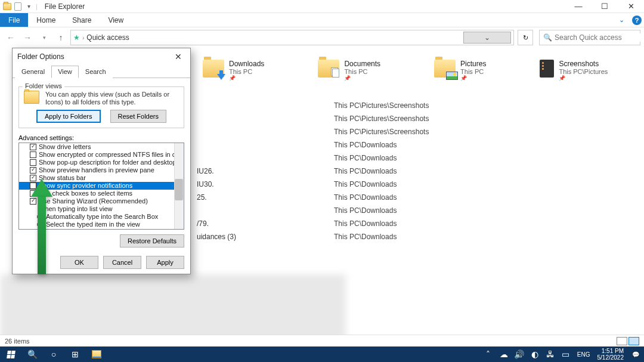 Image resolution: width=644 pixels, height=362 pixels. Describe the element at coordinates (112, 98) in the screenshot. I see `folder-views-text: You can apply this view (such as Details…` at that location.